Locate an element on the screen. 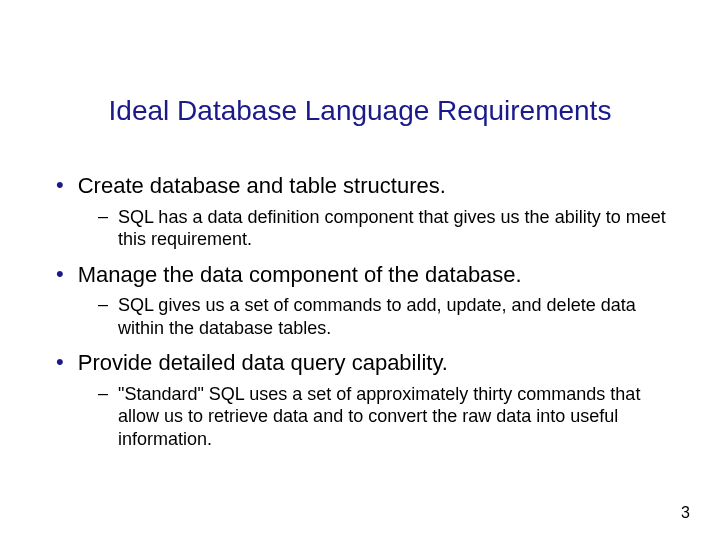 The height and width of the screenshot is (540, 720). bullet-item: • Manage the data component of the datab… is located at coordinates (363, 300).